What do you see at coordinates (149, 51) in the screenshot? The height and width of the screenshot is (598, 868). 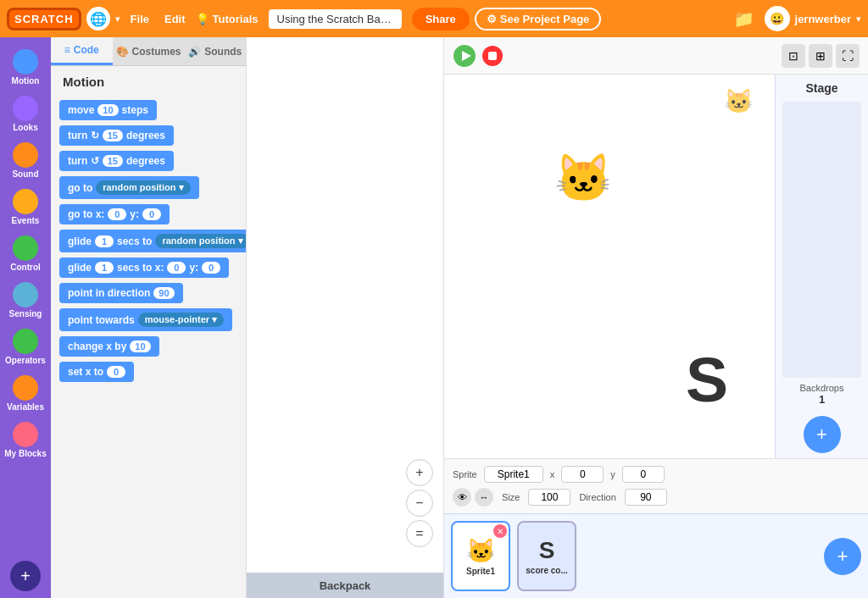 I see `tab-costumes: 🎨 Costumes` at bounding box center [149, 51].